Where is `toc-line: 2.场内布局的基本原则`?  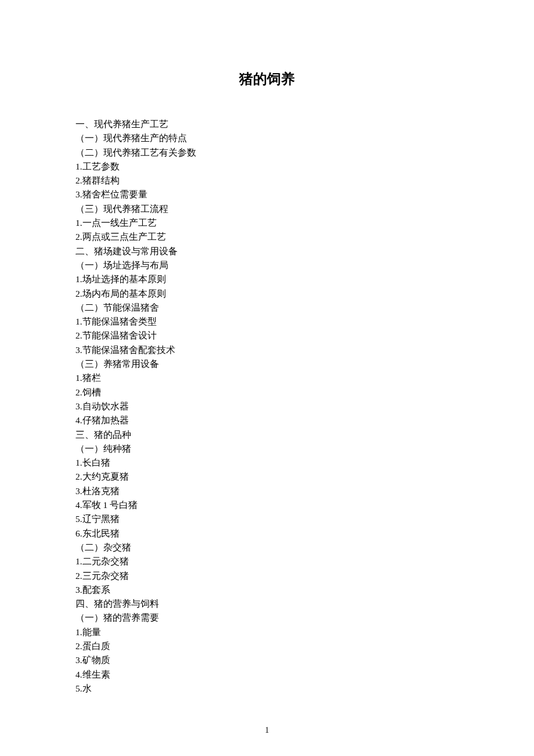 toc-line: 2.场内布局的基本原则 is located at coordinates (267, 294).